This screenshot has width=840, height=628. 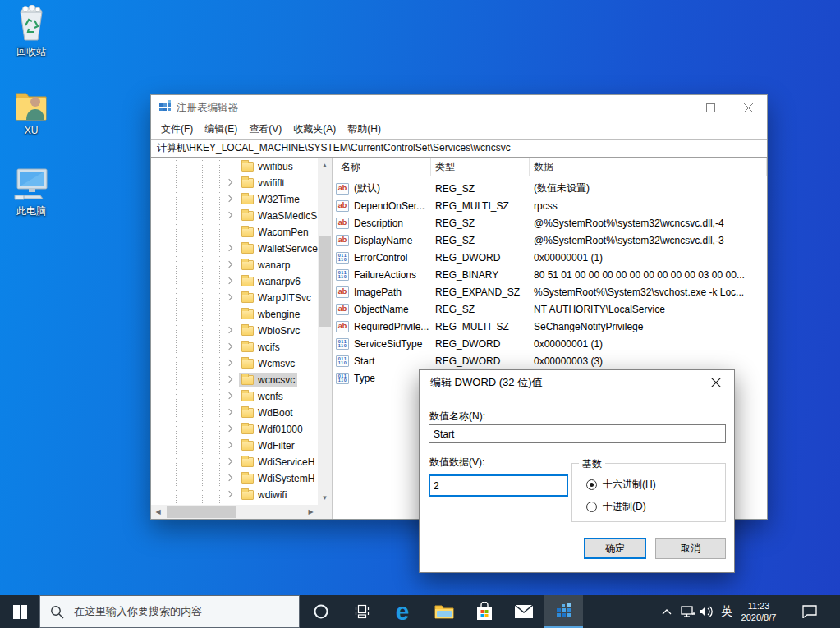 I want to click on taskbar-search-input: 在这里输入你要搜索的内容, so click(x=169, y=612).